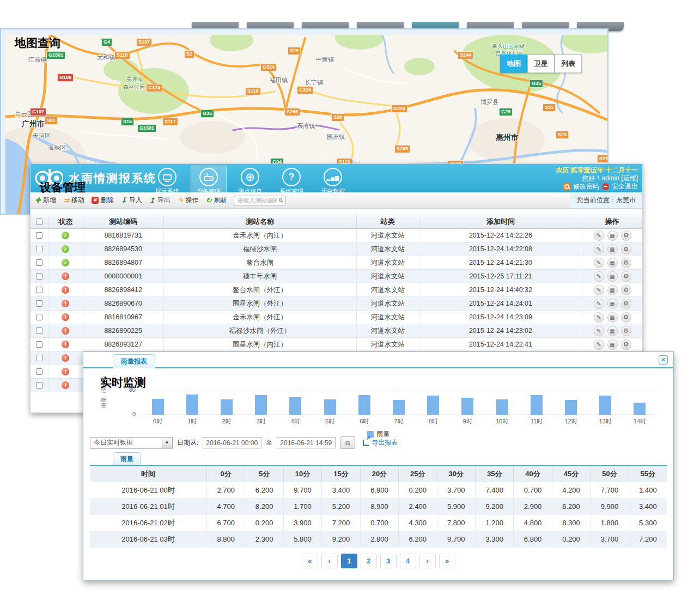 This screenshot has height=613, width=700. What do you see at coordinates (281, 199) in the screenshot?
I see `search-icon` at bounding box center [281, 199].